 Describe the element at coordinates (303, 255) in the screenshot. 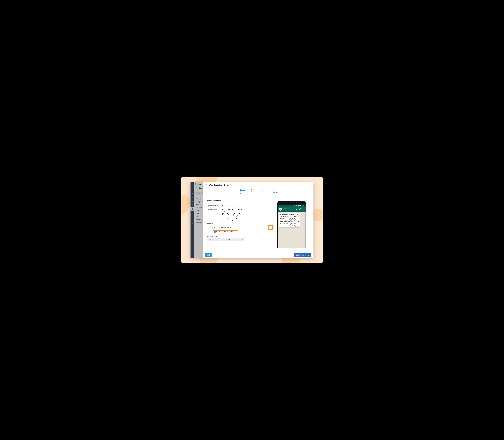

I see `continue-button: Continue To Review` at that location.